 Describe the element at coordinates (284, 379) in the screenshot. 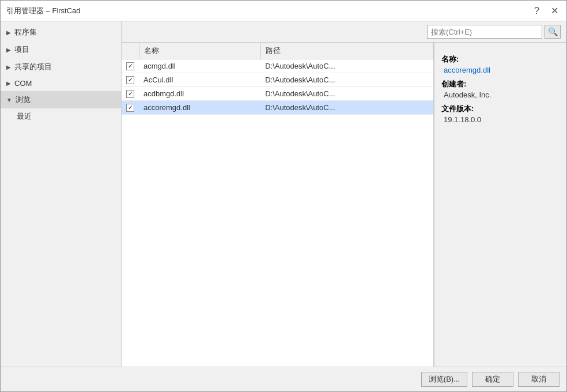

I see `footer: 浏览(B)... 确定 取消` at that location.